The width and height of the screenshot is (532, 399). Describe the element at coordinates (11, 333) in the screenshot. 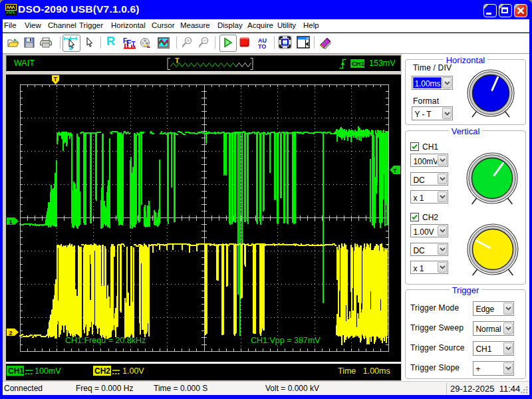

I see `svg-text: 2` at that location.